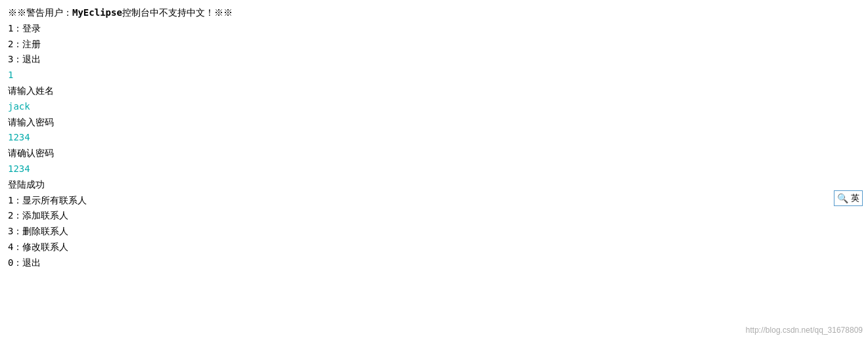  Describe the element at coordinates (97, 12) in the screenshot. I see `myeclipse-text: MyEclipse` at that location.